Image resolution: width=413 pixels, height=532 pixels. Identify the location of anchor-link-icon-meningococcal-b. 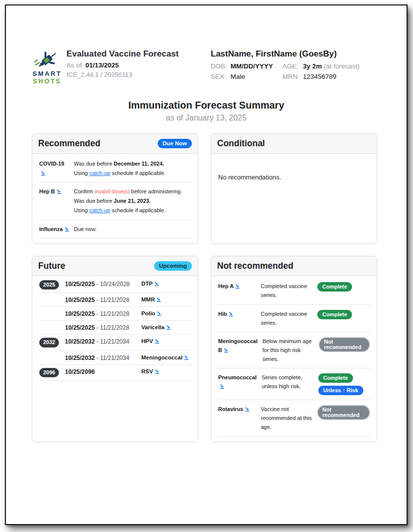
(226, 350).